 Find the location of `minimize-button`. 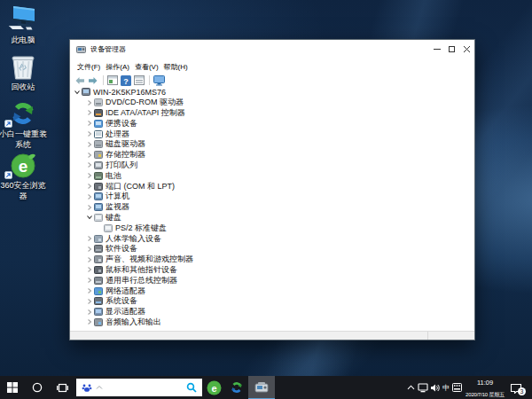

minimize-button is located at coordinates (436, 50).